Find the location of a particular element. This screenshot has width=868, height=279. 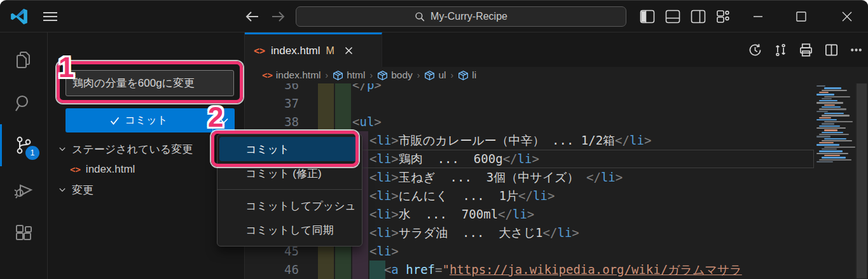

minimap is located at coordinates (835, 181).